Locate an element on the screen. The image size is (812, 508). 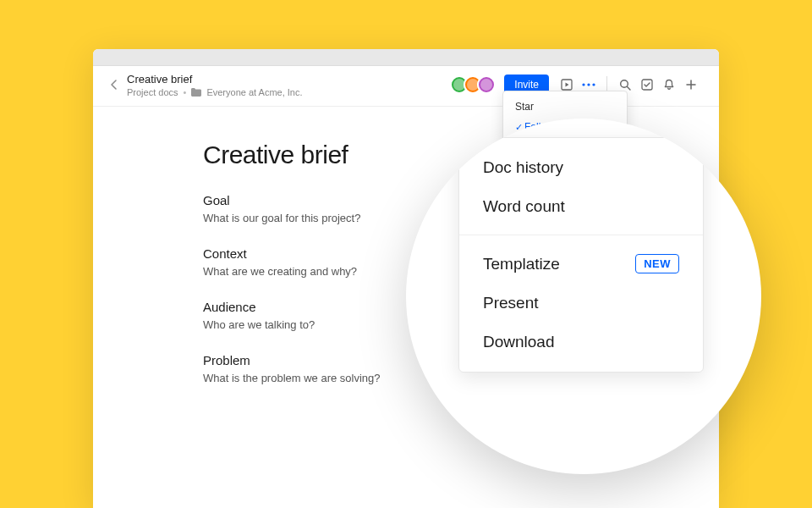
avatar is located at coordinates (486, 85).